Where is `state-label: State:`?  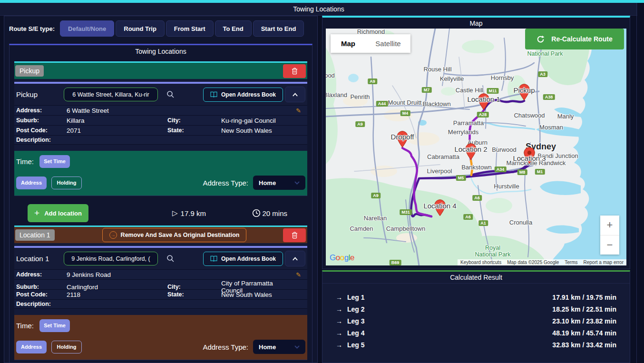
state-label: State: is located at coordinates (194, 294).